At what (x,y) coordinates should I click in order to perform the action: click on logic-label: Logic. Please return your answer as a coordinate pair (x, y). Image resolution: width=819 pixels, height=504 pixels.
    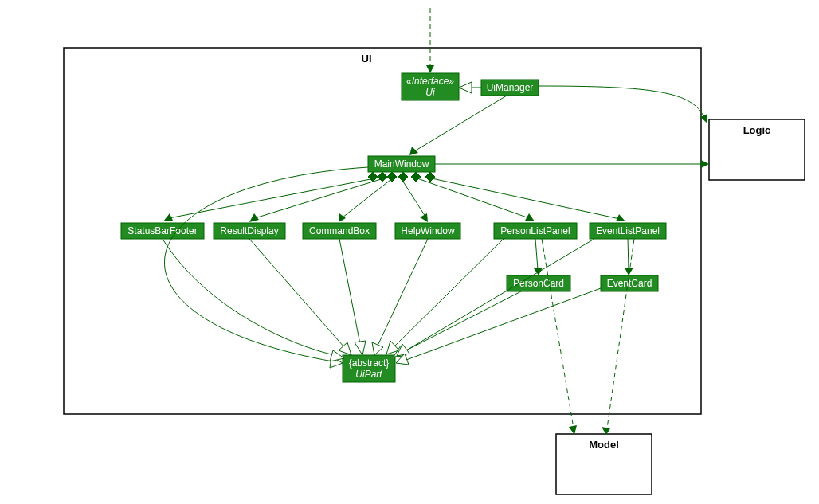
    Looking at the image, I should click on (757, 131).